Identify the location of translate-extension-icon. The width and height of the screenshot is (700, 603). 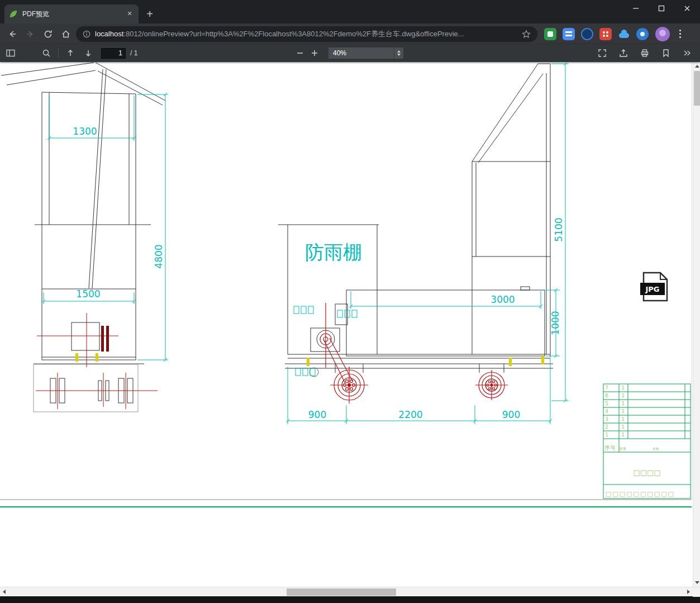
(569, 34).